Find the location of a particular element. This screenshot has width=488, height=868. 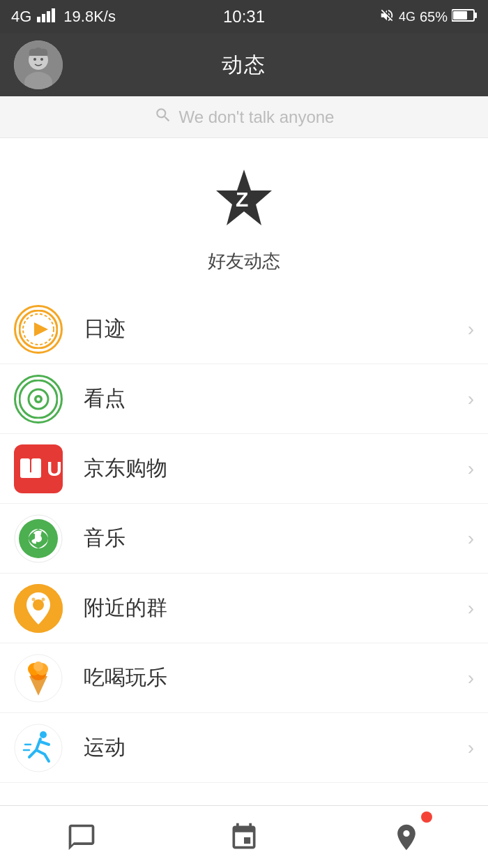

status-time: 10:31 is located at coordinates (244, 17).